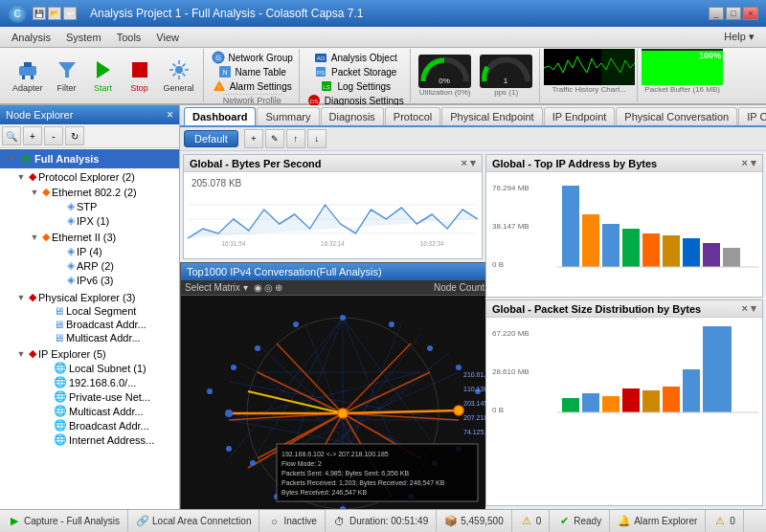 Image resolution: width=766 pixels, height=532 pixels. I want to click on private-net-item: 🌐 Private-use Net..., so click(103, 396).